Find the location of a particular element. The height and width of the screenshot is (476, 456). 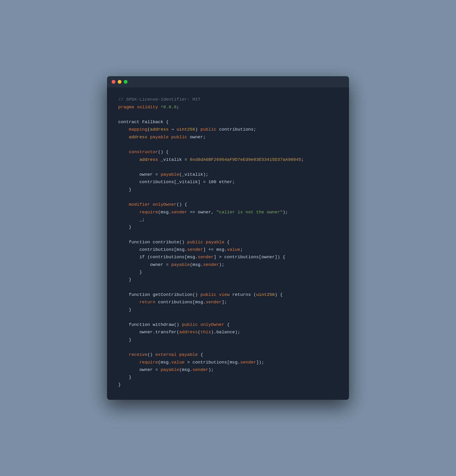

code-line: contract Fallback { is located at coordinates (228, 122).